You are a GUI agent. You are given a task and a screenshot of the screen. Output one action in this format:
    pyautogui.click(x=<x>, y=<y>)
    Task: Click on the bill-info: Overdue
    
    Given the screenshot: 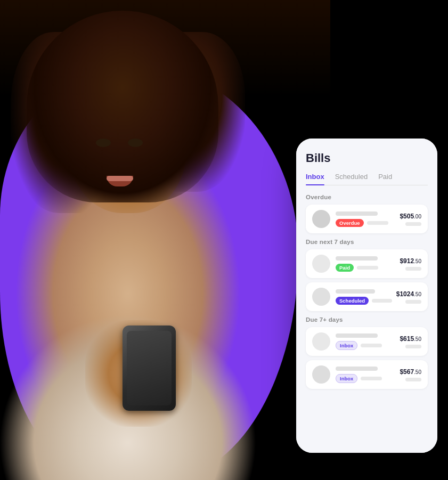 What is the action you would take?
    pyautogui.click(x=365, y=219)
    